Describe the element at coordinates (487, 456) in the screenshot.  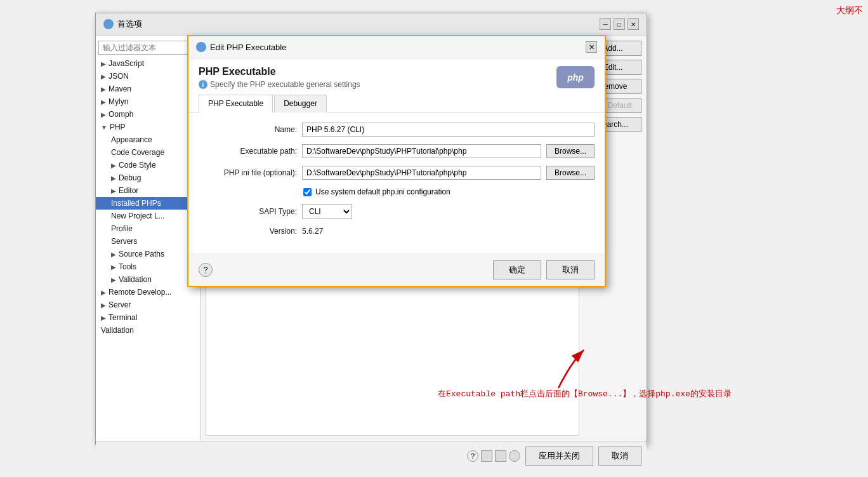
I see `import-icon` at that location.